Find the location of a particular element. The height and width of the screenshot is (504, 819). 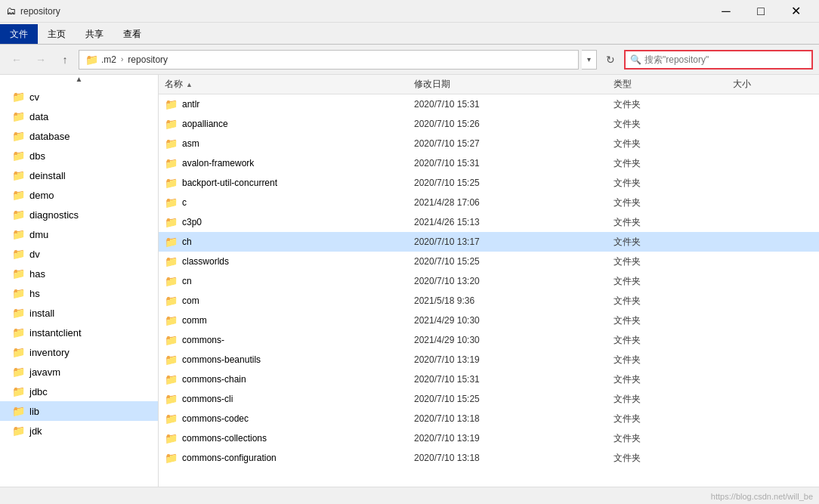

table-row: 📁 comm 2021/4/29 10:30 文件夹 is located at coordinates (489, 320).